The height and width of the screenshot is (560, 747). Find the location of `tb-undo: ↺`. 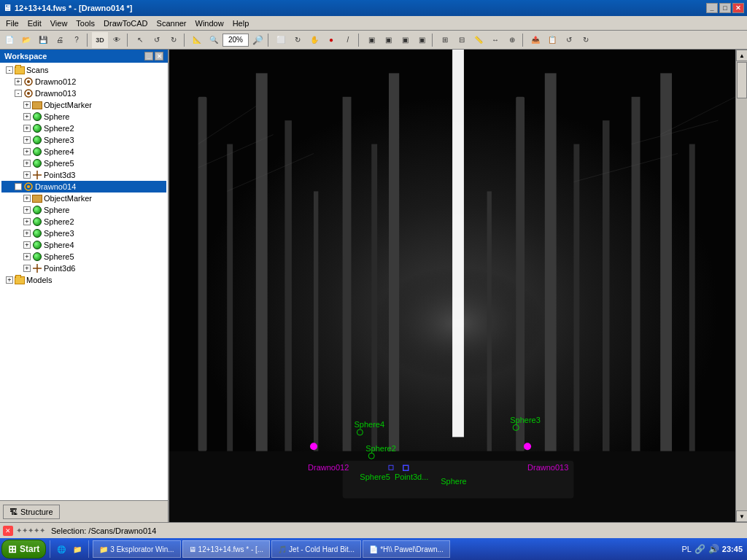

tb-undo: ↺ is located at coordinates (157, 40).